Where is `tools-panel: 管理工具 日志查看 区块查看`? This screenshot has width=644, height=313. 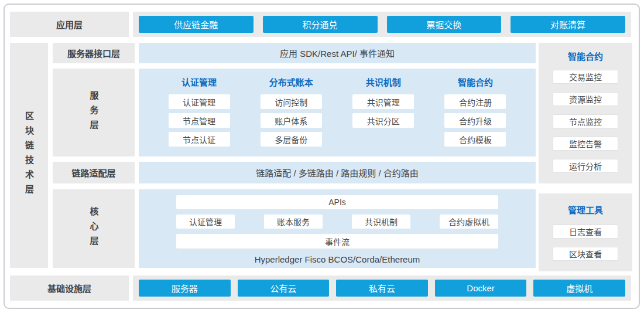 tools-panel: 管理工具 日志查看 区块查看 is located at coordinates (585, 232).